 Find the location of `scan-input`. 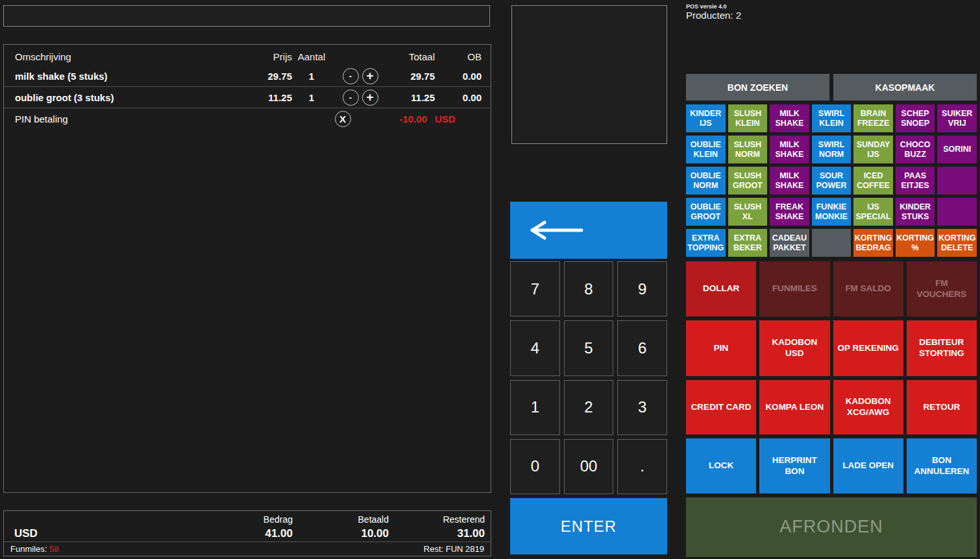

scan-input is located at coordinates (247, 16).